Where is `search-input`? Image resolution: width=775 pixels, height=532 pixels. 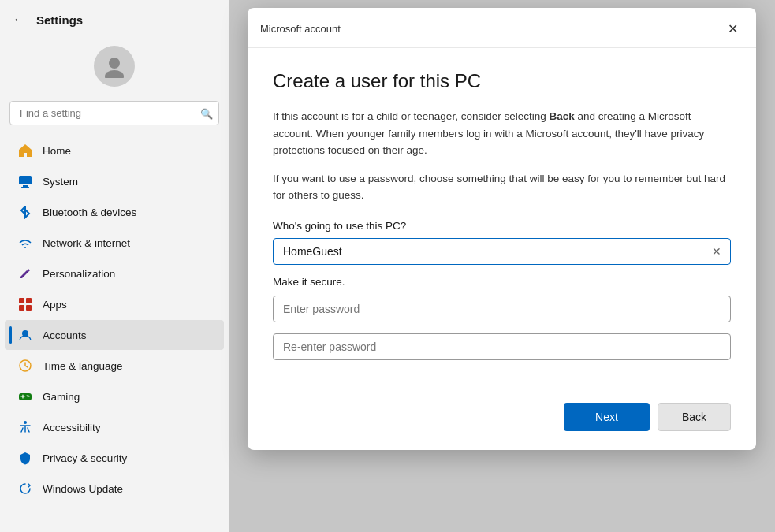 search-input is located at coordinates (114, 113).